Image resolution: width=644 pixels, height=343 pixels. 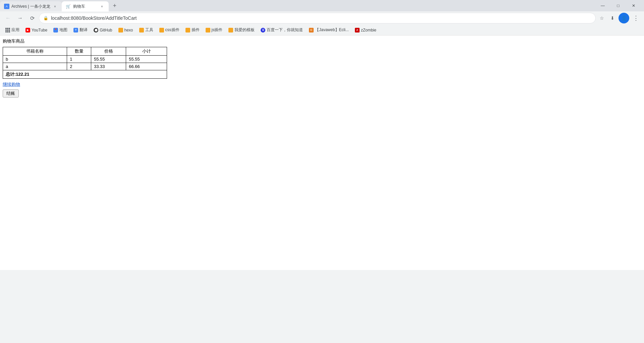 What do you see at coordinates (193, 30) in the screenshot?
I see `bookmark-plugins: 插件` at bounding box center [193, 30].